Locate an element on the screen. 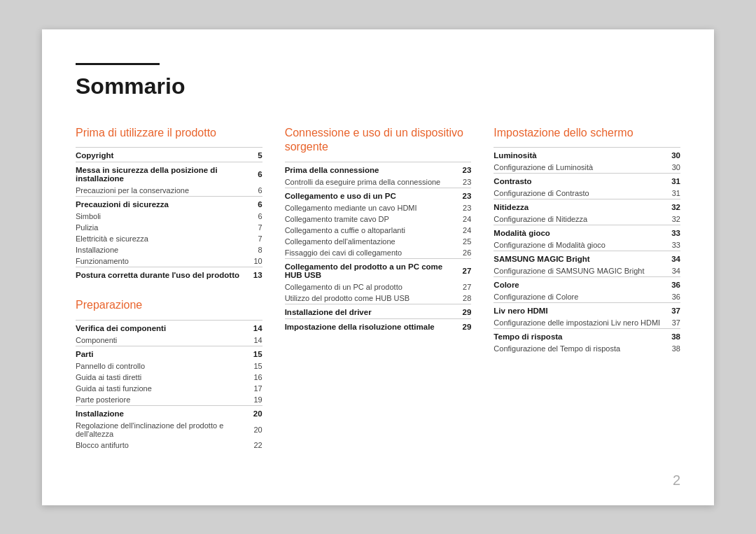 The image size is (756, 534). toc-heading-page: 30 is located at coordinates (676, 155).